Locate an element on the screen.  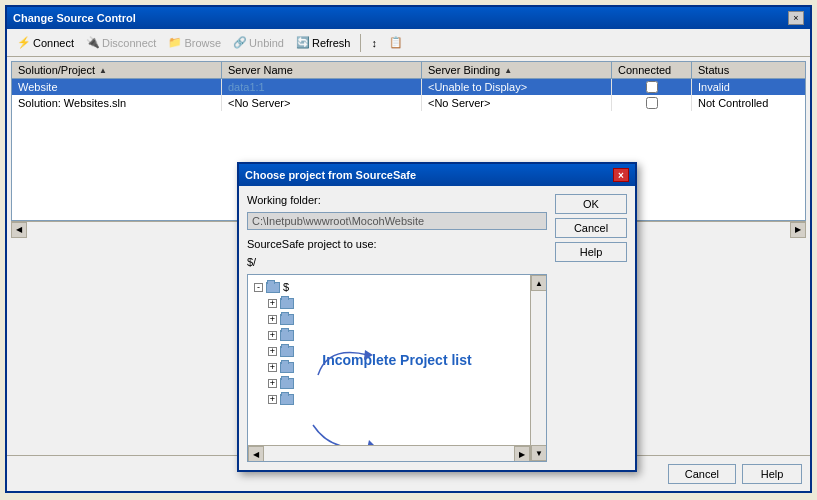
modal-cancel-button: Cancel is located at coordinates (591, 228).